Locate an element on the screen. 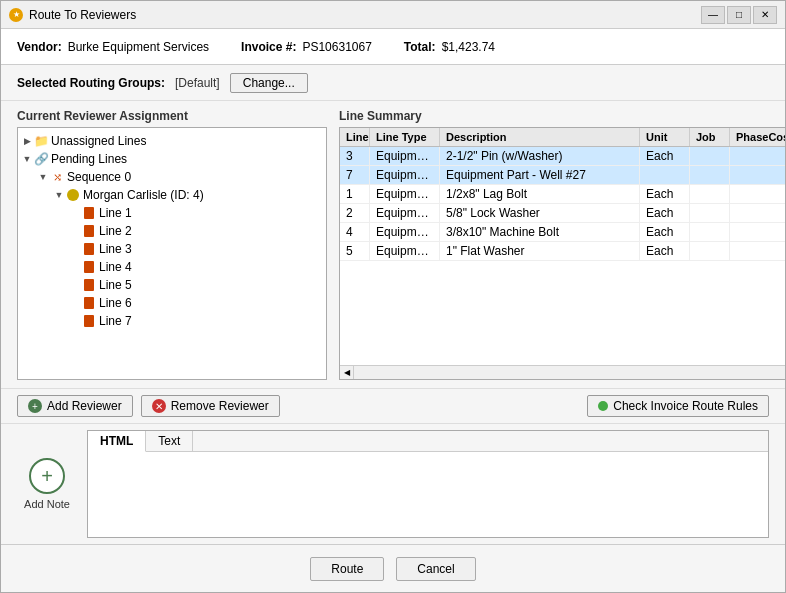 The image size is (786, 593). scroll-left-button: ◀ is located at coordinates (347, 373).